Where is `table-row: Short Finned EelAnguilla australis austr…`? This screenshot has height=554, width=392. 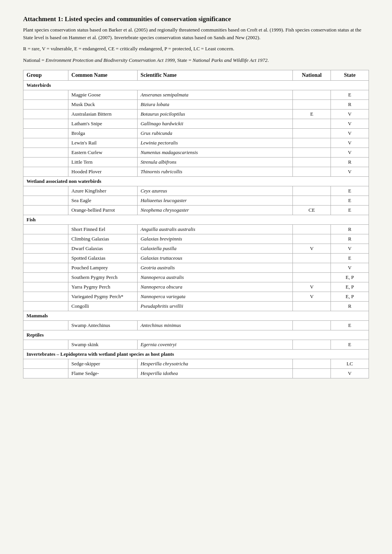
table-row: Short Finned EelAnguilla australis austr… is located at coordinates (196, 230).